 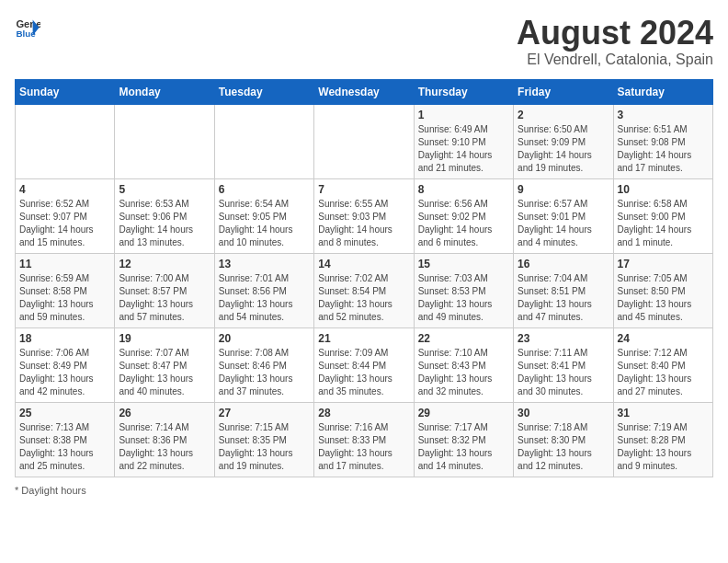 I want to click on day-number: 9, so click(x=563, y=190).